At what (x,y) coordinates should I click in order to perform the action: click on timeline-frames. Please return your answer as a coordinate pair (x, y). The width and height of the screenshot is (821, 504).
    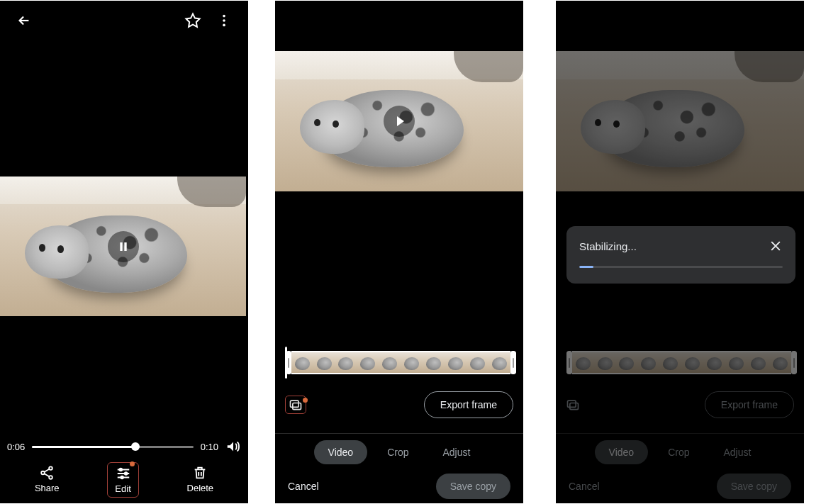
    Looking at the image, I should click on (401, 363).